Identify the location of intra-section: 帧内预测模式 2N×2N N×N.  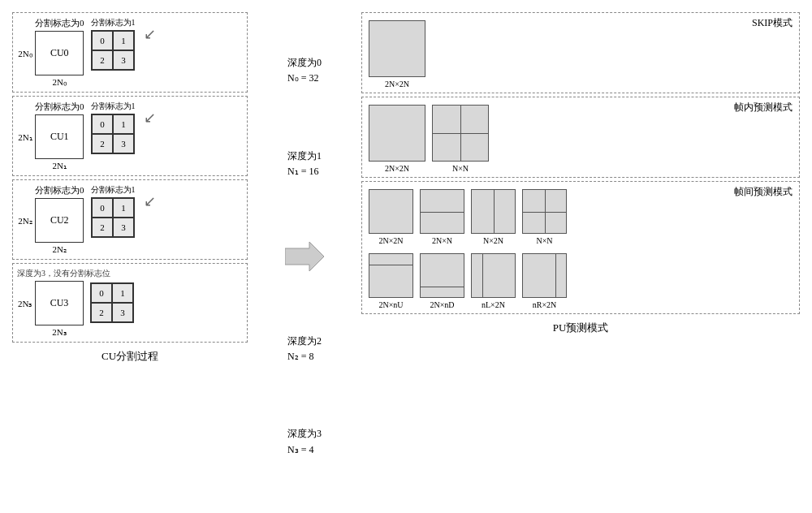
(581, 137).